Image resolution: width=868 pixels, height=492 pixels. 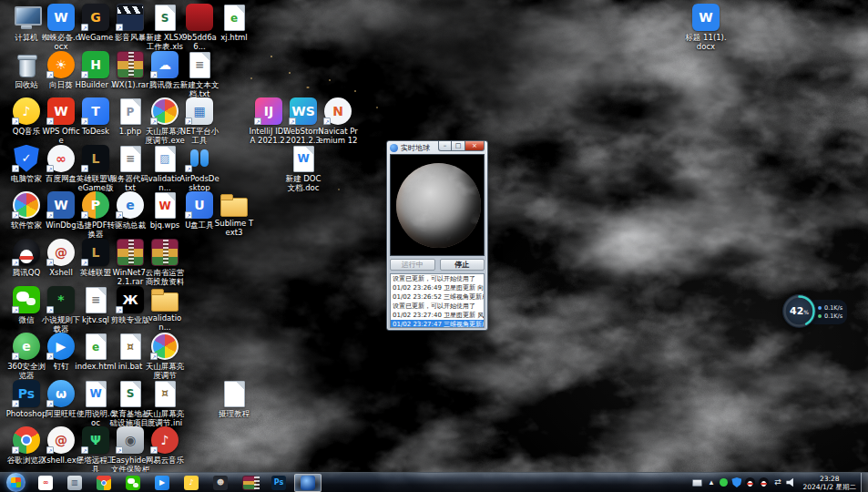 What do you see at coordinates (736, 483) in the screenshot?
I see `security-shield-tray-icon` at bounding box center [736, 483].